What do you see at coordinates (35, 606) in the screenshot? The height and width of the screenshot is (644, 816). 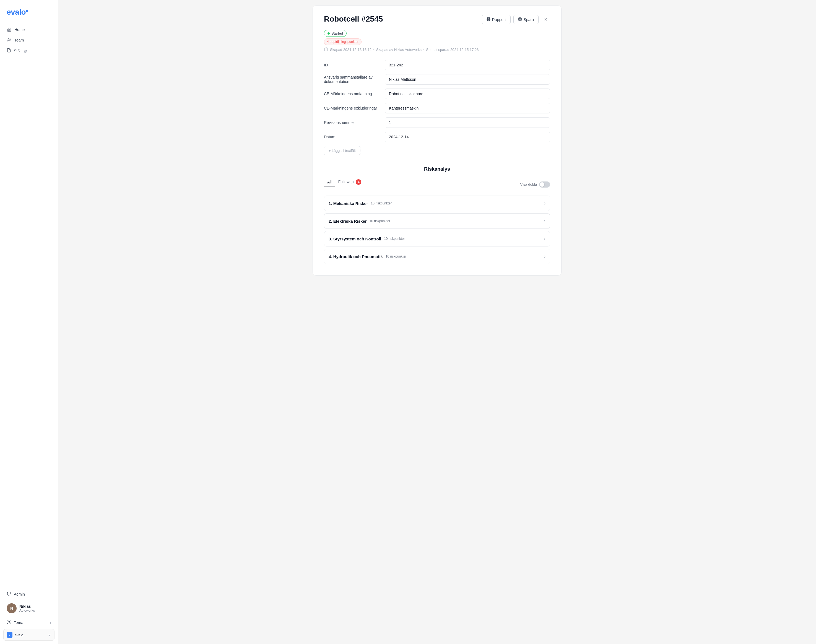 I see `user-name: Niklas` at bounding box center [35, 606].